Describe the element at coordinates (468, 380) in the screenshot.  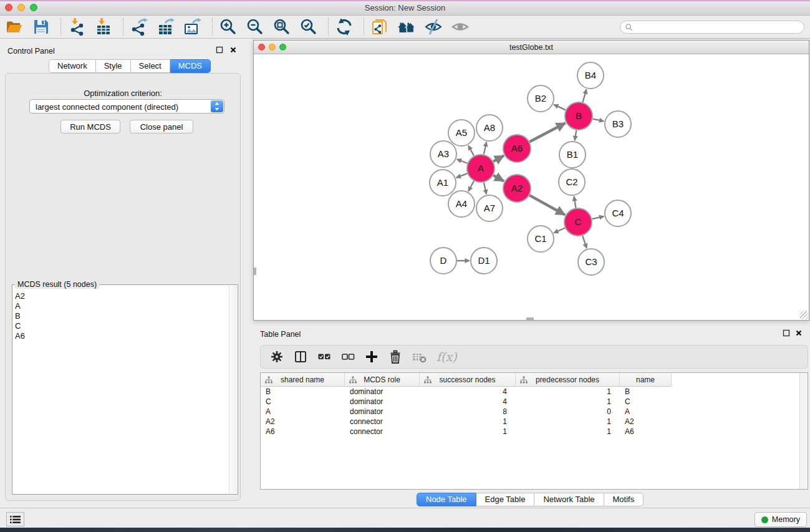
I see `column-header-successor-nodes: successor nodes` at that location.